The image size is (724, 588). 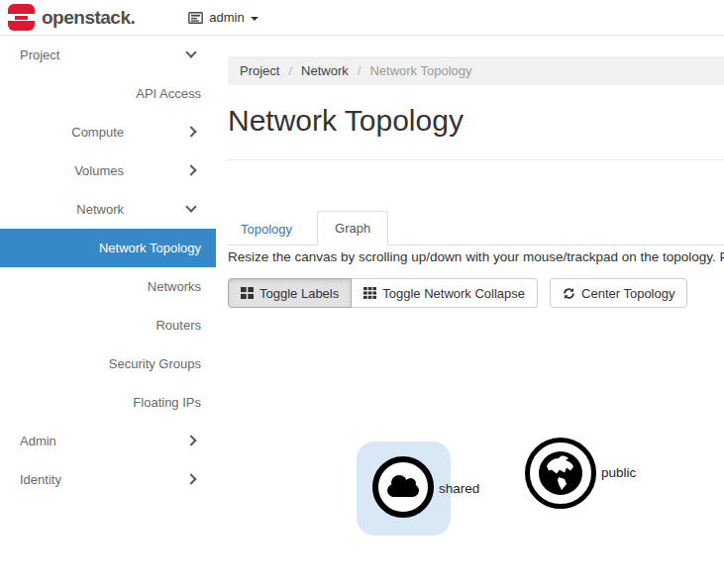 I want to click on public-network-label: public, so click(x=618, y=473).